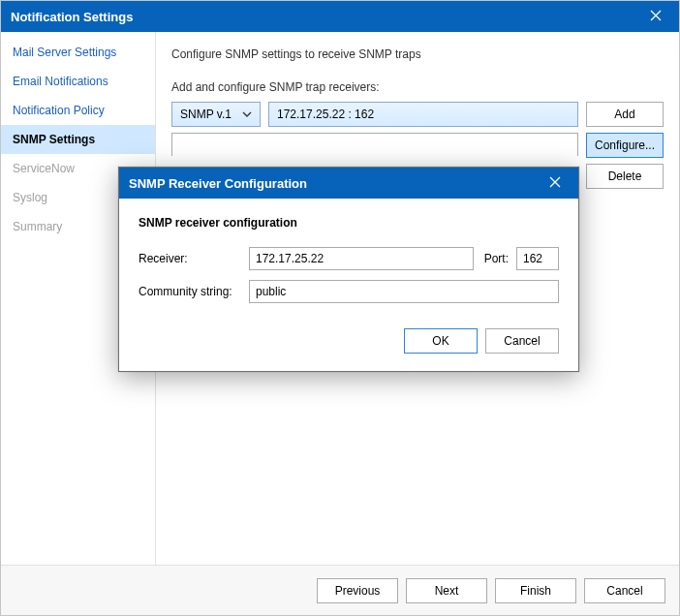 This screenshot has width=680, height=616. I want to click on snmp-version-value: SNMP v.1, so click(205, 114).